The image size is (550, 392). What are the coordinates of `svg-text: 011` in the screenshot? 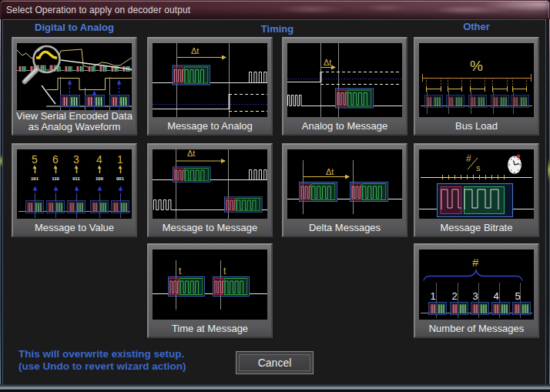 It's located at (76, 179).